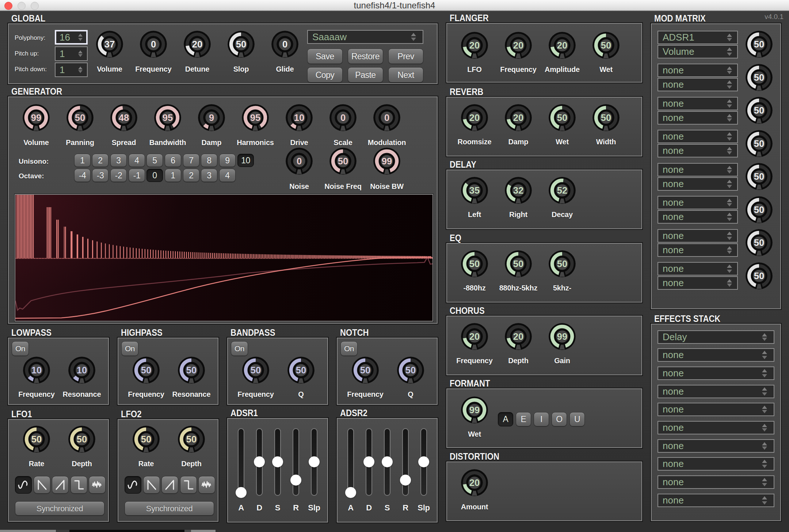  What do you see at coordinates (562, 190) in the screenshot?
I see `svg-text: 52` at bounding box center [562, 190].